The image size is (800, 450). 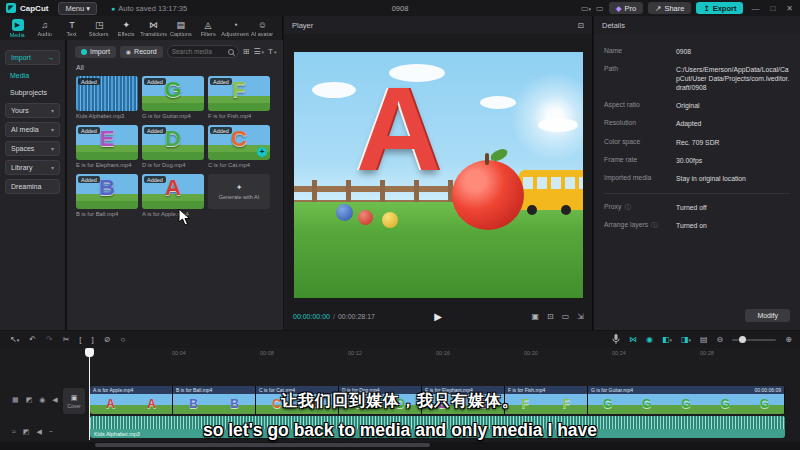 What do you see at coordinates (18, 28) in the screenshot?
I see `tab-media: ▶Media` at bounding box center [18, 28].